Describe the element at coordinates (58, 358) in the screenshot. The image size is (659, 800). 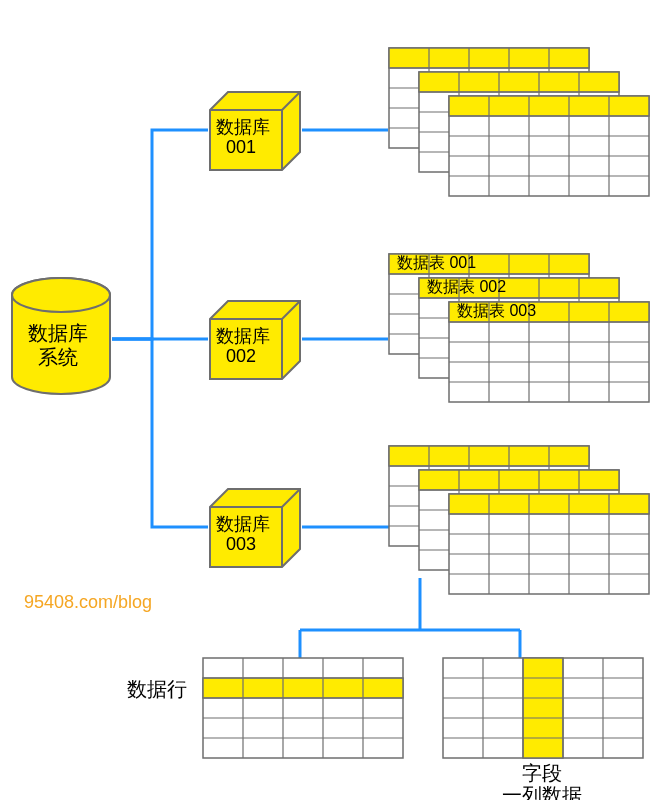
I see `db-system-label-line2: 系统` at that location.